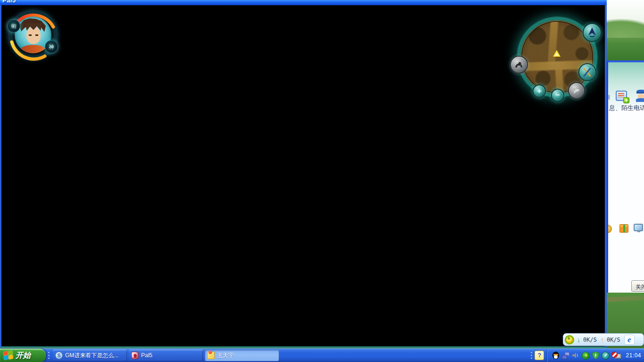 This screenshot has height=362, width=644. I want to click on crossed-tools-icon, so click(587, 72).